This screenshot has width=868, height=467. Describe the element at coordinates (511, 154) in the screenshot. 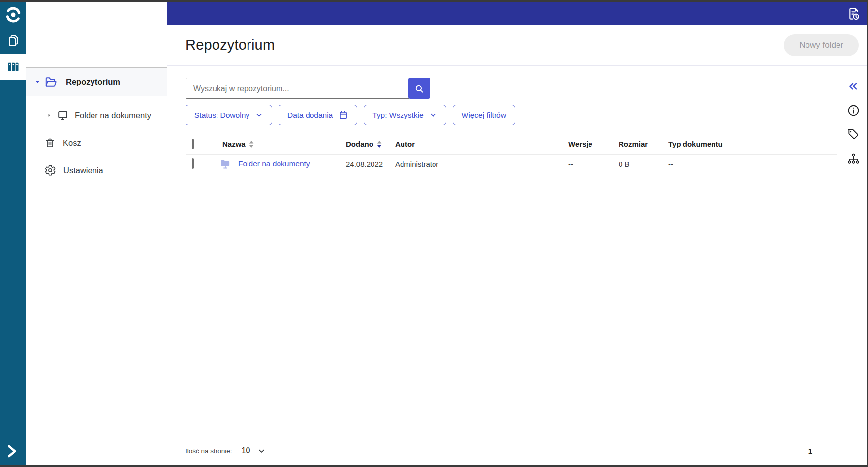

I see `repository-table: Nazwa Dodano` at that location.